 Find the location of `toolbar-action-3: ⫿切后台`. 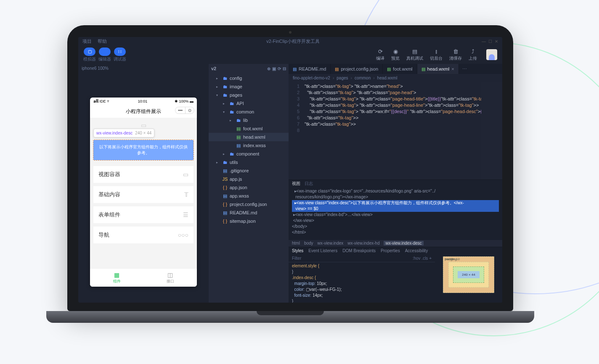

toolbar-action-3: ⫿切后台 is located at coordinates (436, 55).